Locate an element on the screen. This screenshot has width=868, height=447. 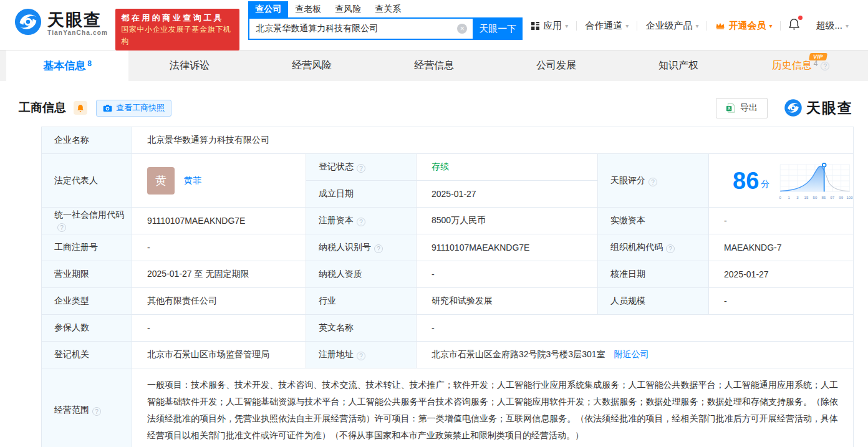
tab-label: 知识产权 is located at coordinates (678, 66).